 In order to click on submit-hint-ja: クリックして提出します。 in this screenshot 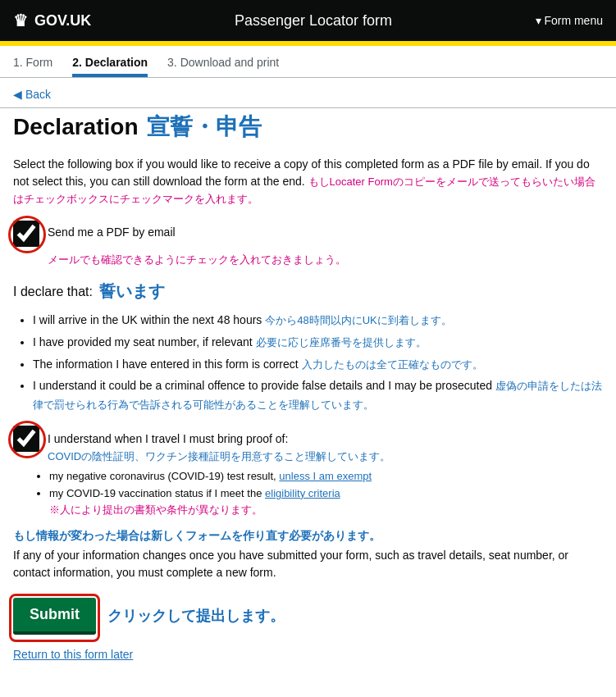, I will do `click(196, 616)`.